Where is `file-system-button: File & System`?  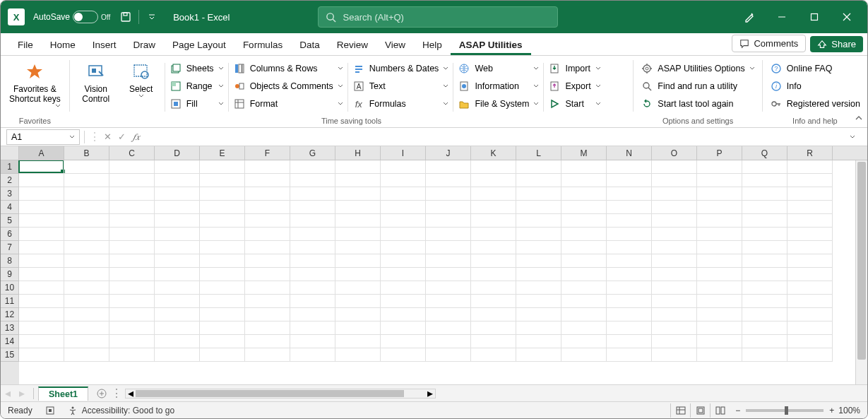 file-system-button: File & System is located at coordinates (499, 104).